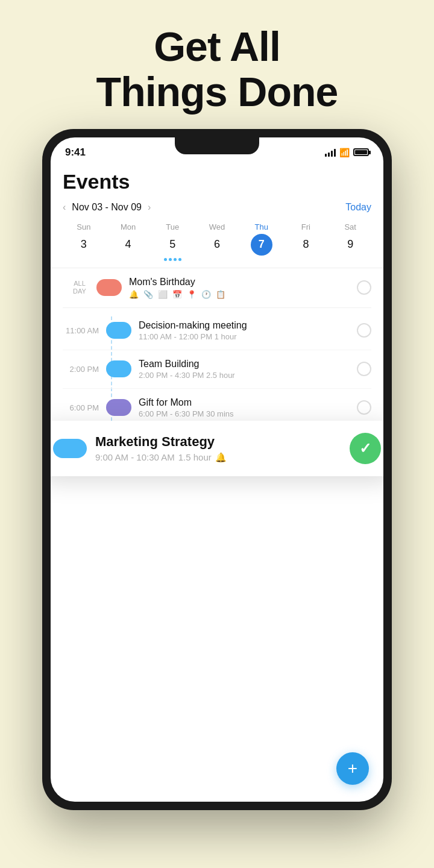 This screenshot has height=868, width=434. I want to click on signal-icon, so click(330, 153).